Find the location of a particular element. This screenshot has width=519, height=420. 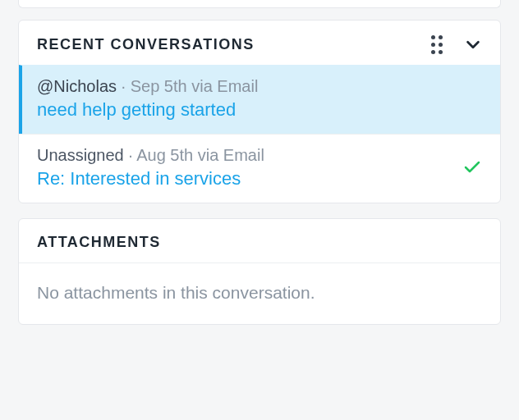

conversation-subject: Re: Interested in services is located at coordinates (151, 179).